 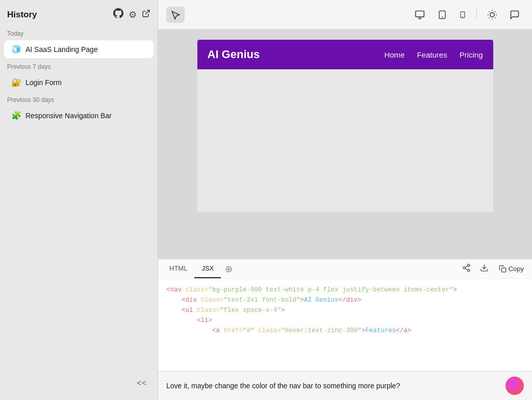 What do you see at coordinates (345, 55) in the screenshot?
I see `preview-navbar: AI Genius Home Features Pricing` at bounding box center [345, 55].